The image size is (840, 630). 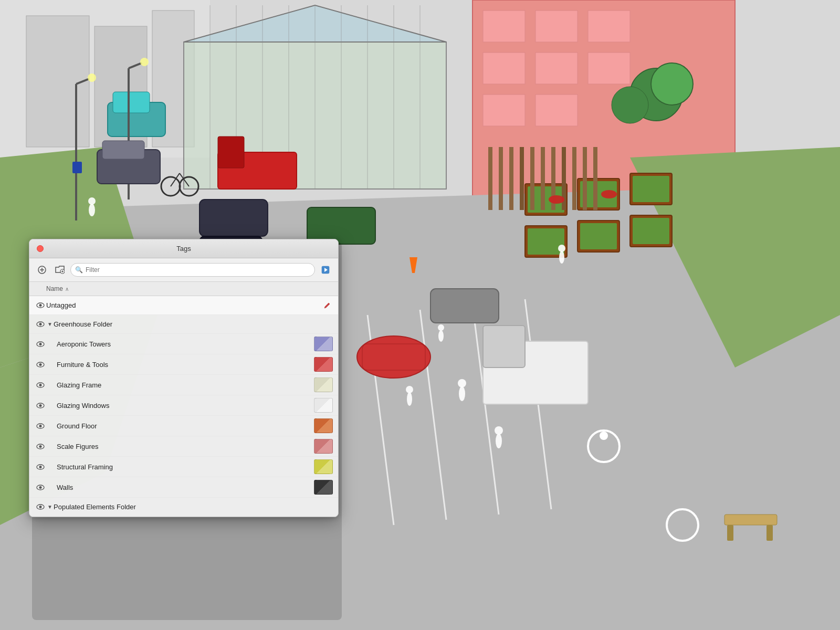 What do you see at coordinates (55, 289) in the screenshot?
I see `name-label: Name` at bounding box center [55, 289].